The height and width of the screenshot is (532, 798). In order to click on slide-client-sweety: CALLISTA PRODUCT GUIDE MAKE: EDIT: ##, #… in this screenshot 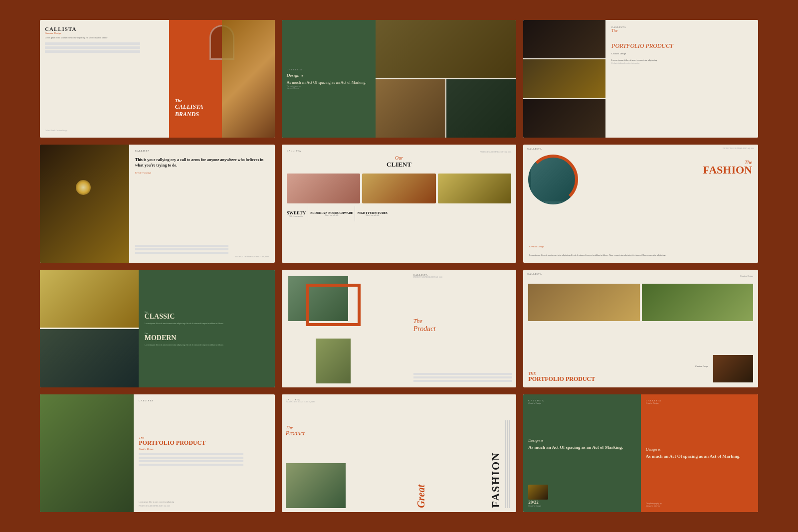, I will do `click(399, 203)`.